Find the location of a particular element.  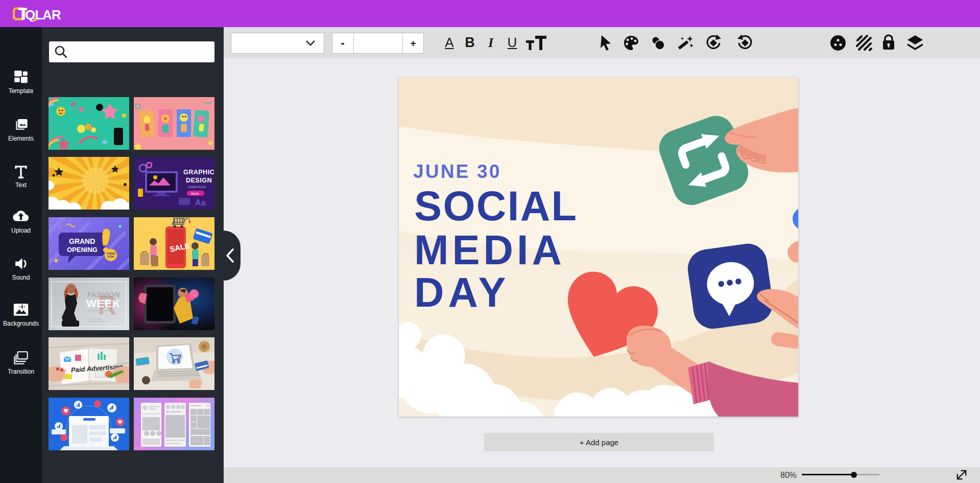

svg-text: GRAPHIC is located at coordinates (199, 172).